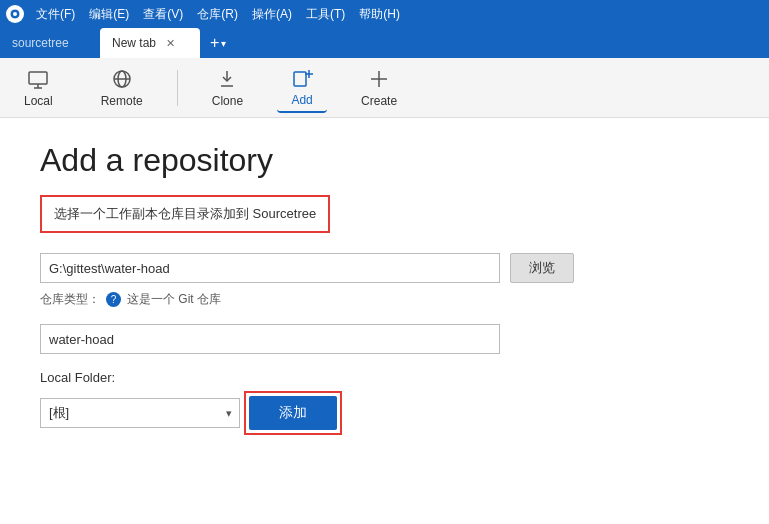 Image resolution: width=769 pixels, height=524 pixels. Describe the element at coordinates (272, 14) in the screenshot. I see `menu-action: 操作(A)` at that location.